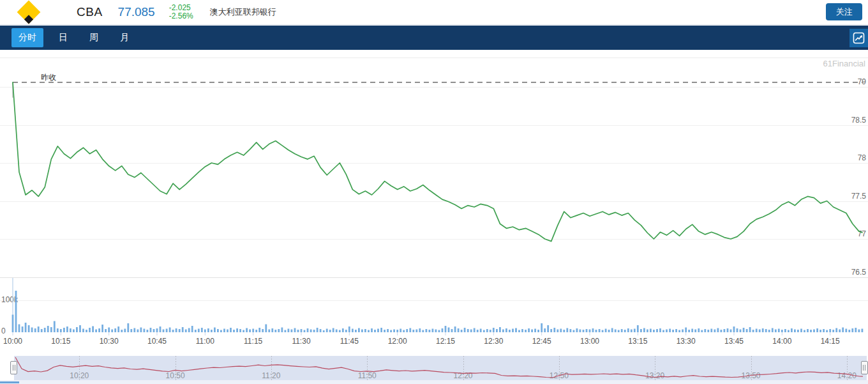 This screenshot has width=868, height=384. What do you see at coordinates (434, 368) in the screenshot?
I see `navigator-overview-chart` at bounding box center [434, 368].